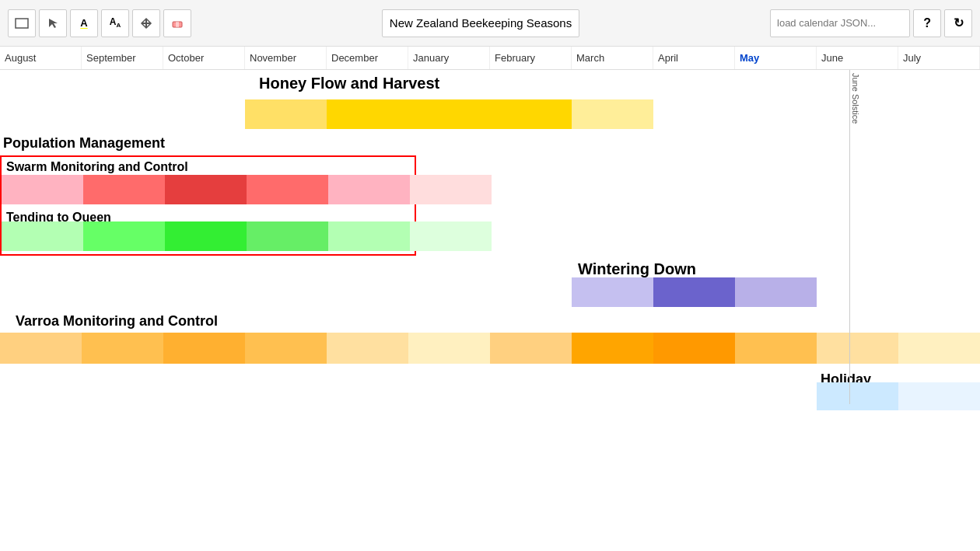  I want to click on month-january: January, so click(450, 58).